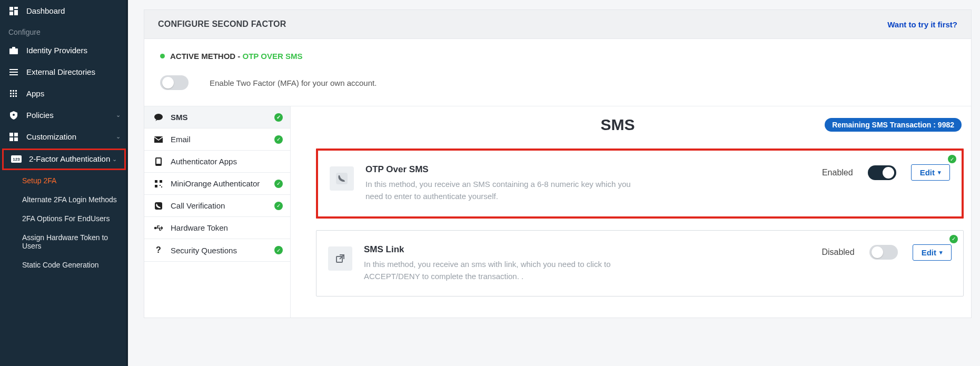 The image size is (980, 366). Describe the element at coordinates (64, 242) in the screenshot. I see `subnav-assign-hw-token: Assign Hardware Token to Users` at that location.